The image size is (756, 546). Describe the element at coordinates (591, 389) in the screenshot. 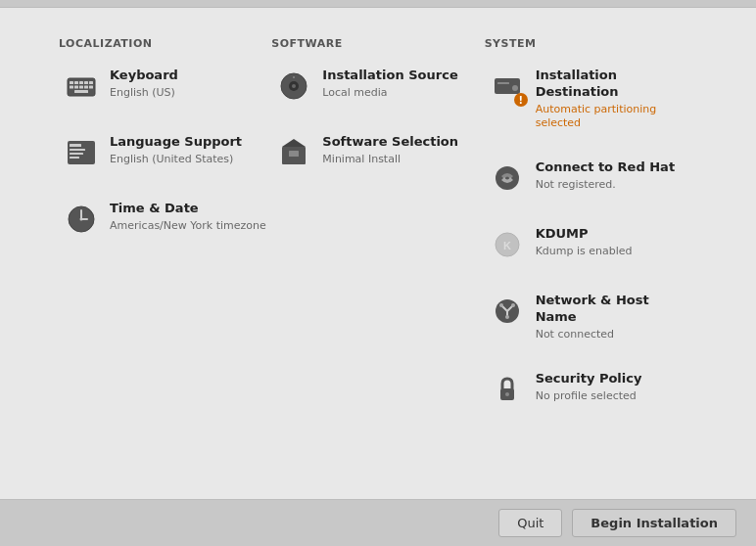

I see `item-security-policy: Security Policy No profile selected` at that location.